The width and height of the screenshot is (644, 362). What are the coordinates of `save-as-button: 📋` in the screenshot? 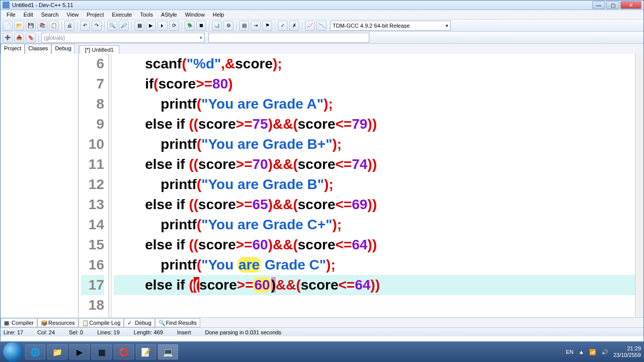 It's located at (54, 26).